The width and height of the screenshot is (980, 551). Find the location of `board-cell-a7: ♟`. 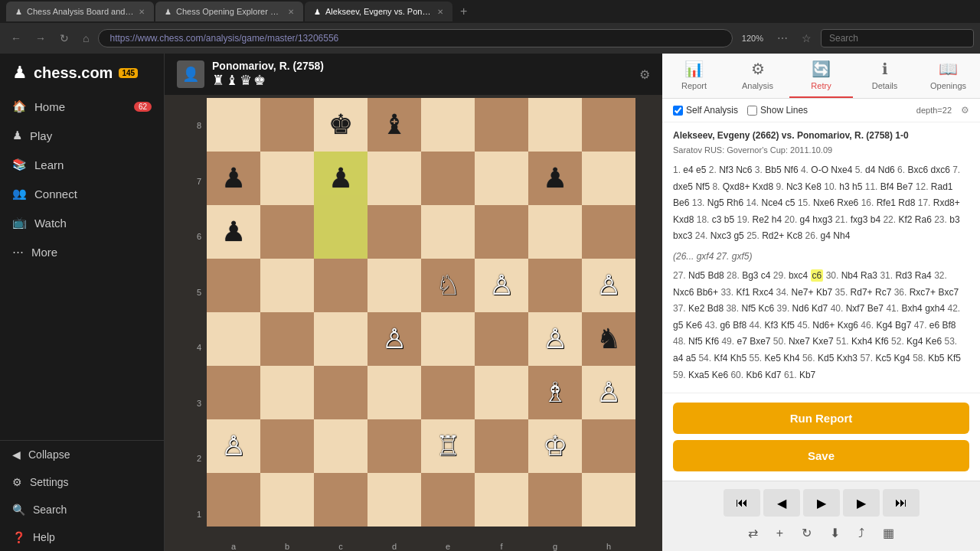

board-cell-a7: ♟ is located at coordinates (234, 178).